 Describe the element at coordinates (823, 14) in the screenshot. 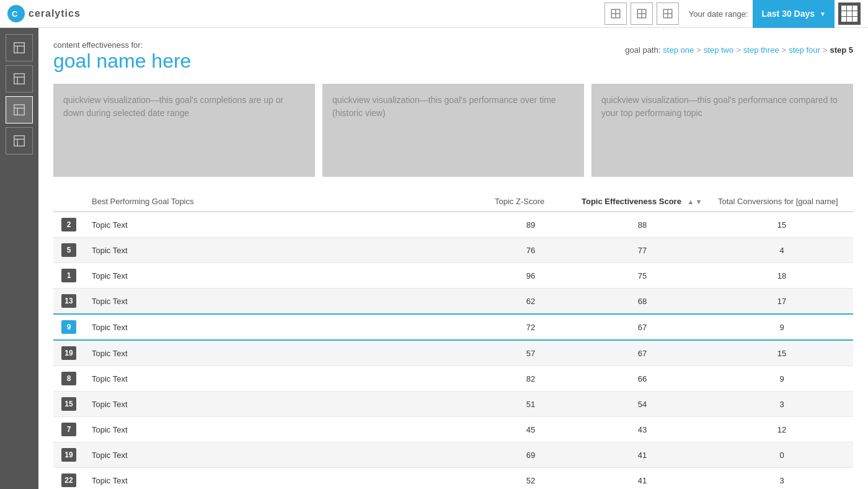

I see `chevron-down-icon: ▼` at that location.